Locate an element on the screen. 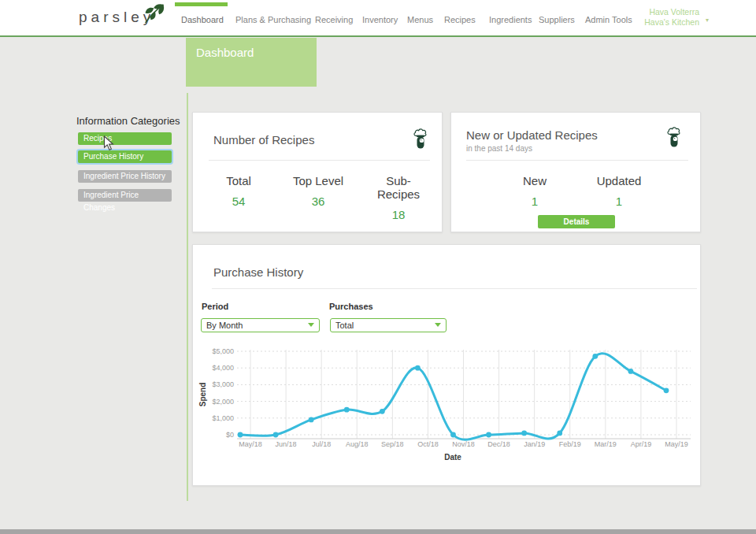  nav-item-plans-purchasing: Plans & Purchasing is located at coordinates (273, 20).